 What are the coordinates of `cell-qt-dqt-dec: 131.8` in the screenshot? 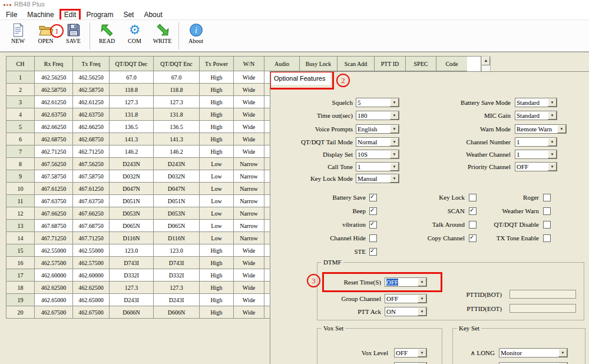 It's located at (132, 114).